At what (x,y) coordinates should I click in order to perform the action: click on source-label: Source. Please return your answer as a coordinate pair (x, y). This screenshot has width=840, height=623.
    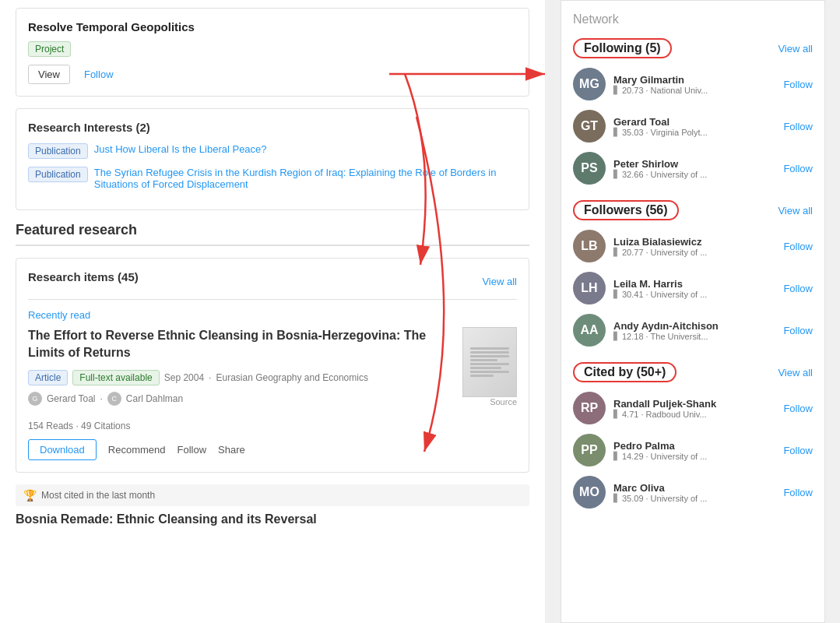
    Looking at the image, I should click on (490, 402).